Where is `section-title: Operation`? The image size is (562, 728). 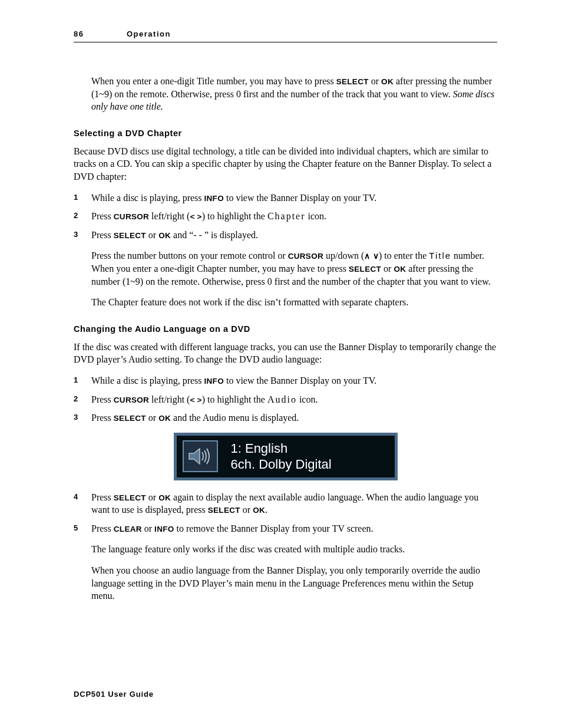 section-title: Operation is located at coordinates (148, 34).